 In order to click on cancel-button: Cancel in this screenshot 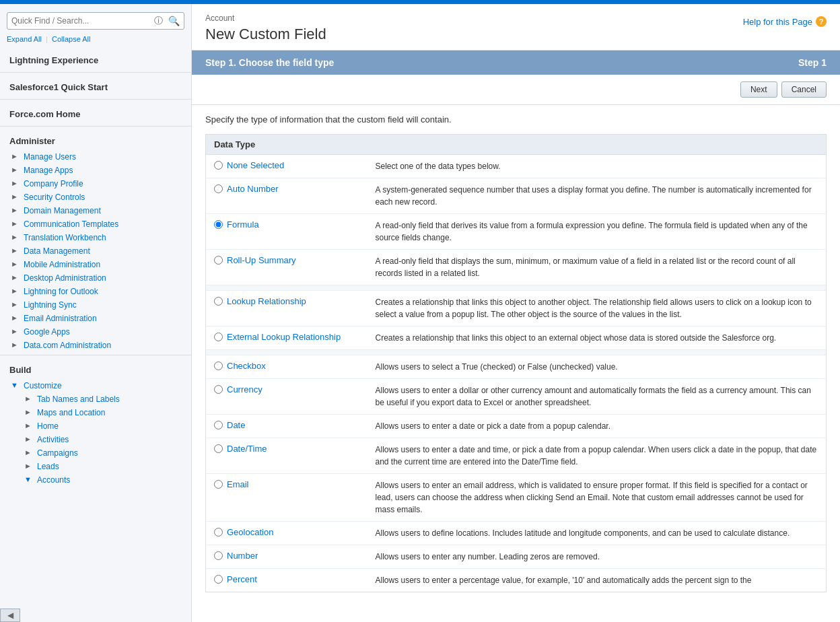, I will do `click(804, 90)`.